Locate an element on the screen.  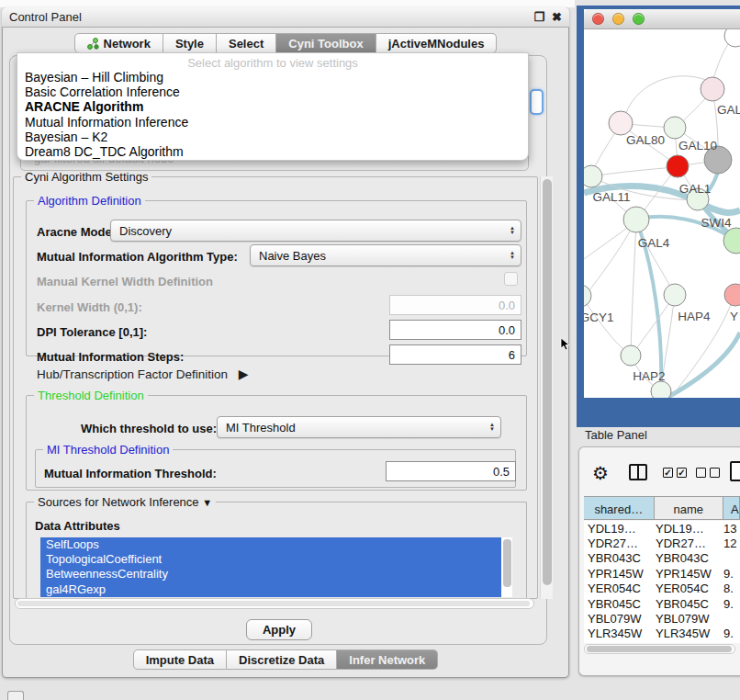
table-horizontal-scrollbar-thumb is located at coordinates (659, 649).